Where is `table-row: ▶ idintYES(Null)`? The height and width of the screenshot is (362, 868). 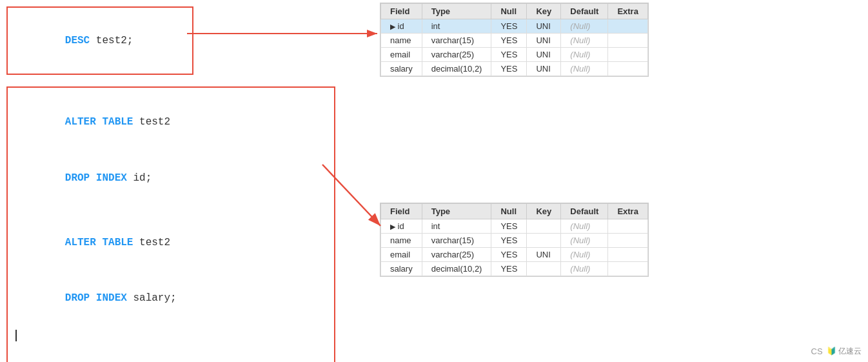
table-row: ▶ idintYES(Null) is located at coordinates (515, 226).